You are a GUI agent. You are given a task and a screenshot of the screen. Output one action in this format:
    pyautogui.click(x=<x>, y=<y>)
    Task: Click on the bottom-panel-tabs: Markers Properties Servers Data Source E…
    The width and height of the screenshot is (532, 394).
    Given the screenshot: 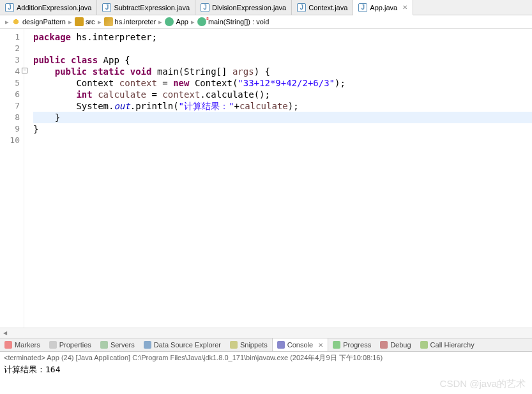 What is the action you would take?
    pyautogui.click(x=266, y=345)
    